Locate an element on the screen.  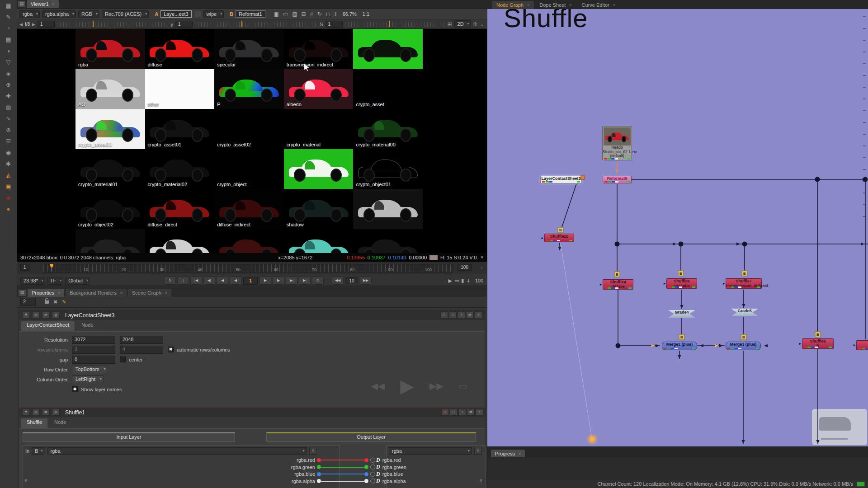
lock-icon: ▮ is located at coordinates (462, 281).